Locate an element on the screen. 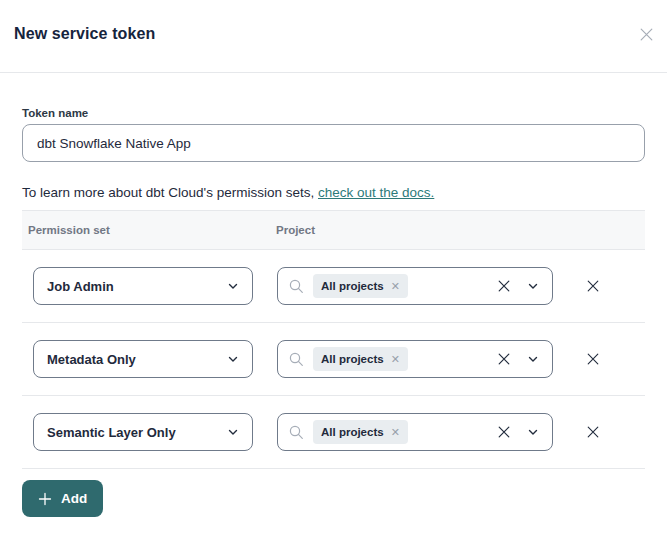 Image resolution: width=667 pixels, height=547 pixels. plus-icon is located at coordinates (45, 499).